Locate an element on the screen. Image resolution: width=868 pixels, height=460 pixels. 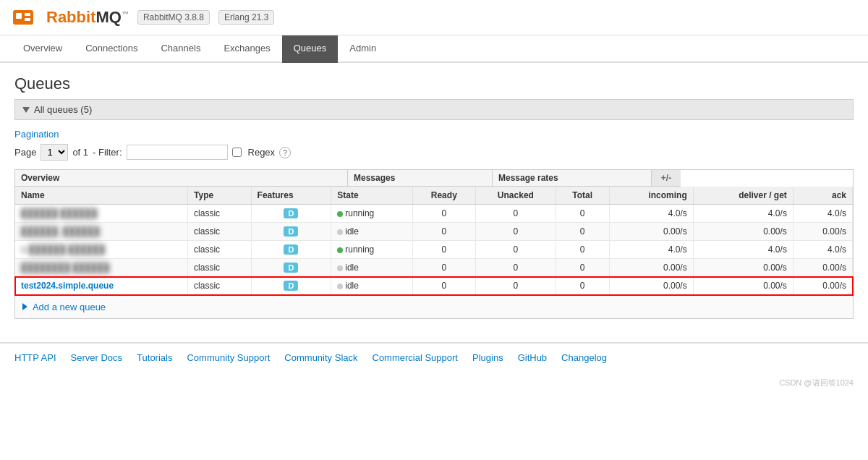
nav: Overview Connections Channels Exchanges … is located at coordinates (434, 49).